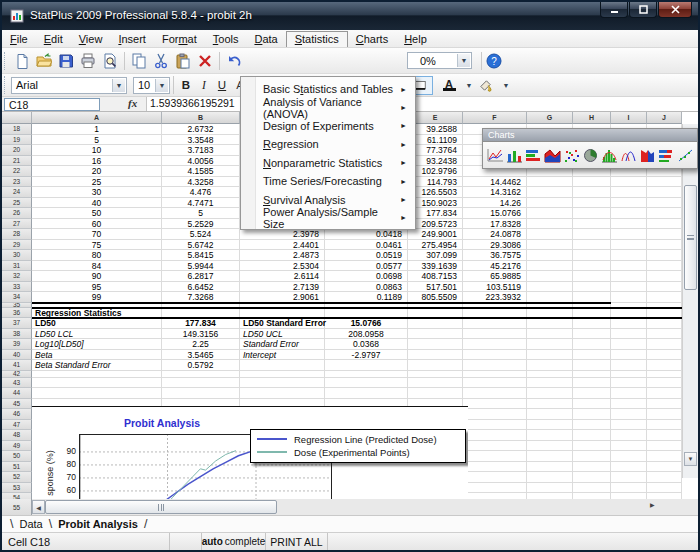  I want to click on row-header: 55, so click(17, 507).